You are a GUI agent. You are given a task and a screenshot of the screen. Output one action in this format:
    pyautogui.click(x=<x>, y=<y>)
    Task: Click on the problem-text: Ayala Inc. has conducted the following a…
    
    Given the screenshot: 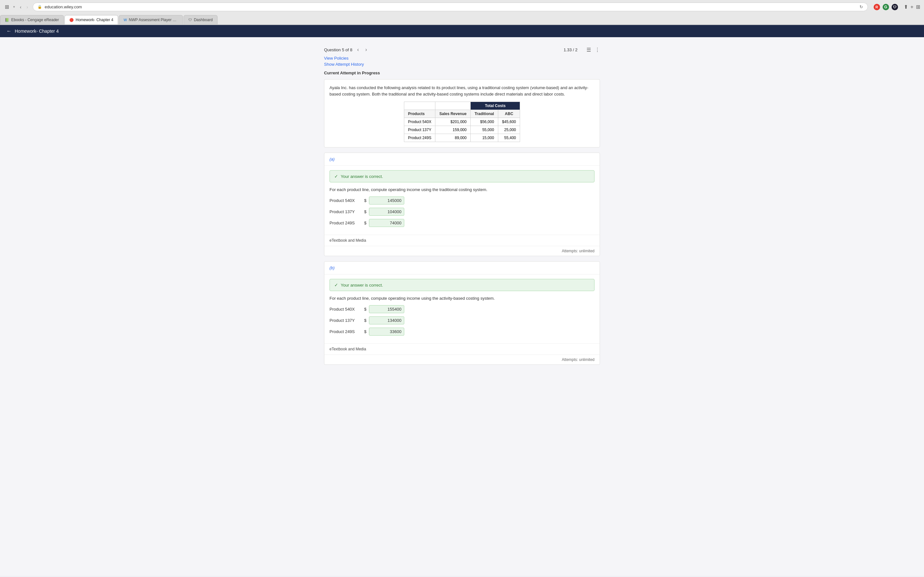 What is the action you would take?
    pyautogui.click(x=462, y=91)
    